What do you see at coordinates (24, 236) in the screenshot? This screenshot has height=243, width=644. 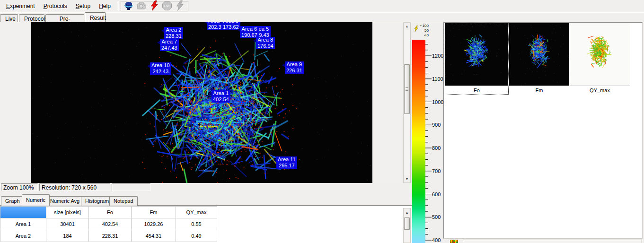 I see `row-header-cell: Area 2` at bounding box center [24, 236].